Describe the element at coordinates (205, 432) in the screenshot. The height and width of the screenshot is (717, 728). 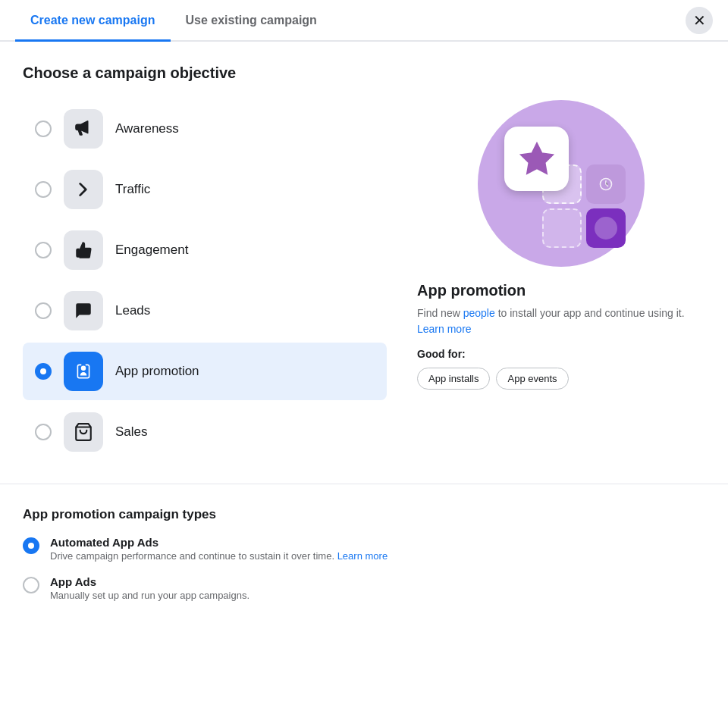
I see `objective-sales: Sales` at that location.